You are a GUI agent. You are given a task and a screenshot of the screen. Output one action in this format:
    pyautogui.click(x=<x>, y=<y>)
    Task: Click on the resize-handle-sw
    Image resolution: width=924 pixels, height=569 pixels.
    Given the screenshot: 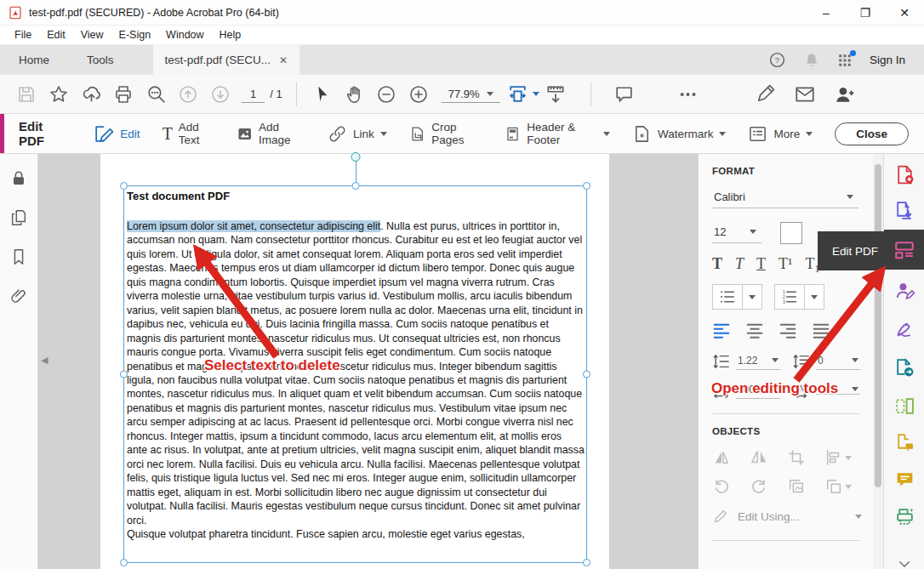 What is the action you would take?
    pyautogui.click(x=124, y=563)
    